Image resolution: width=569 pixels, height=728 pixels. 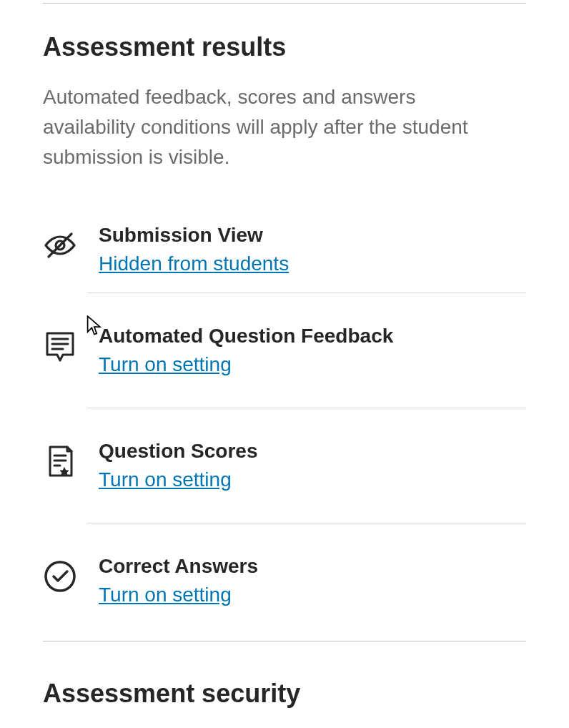 I want to click on scores-icon, so click(x=71, y=459).